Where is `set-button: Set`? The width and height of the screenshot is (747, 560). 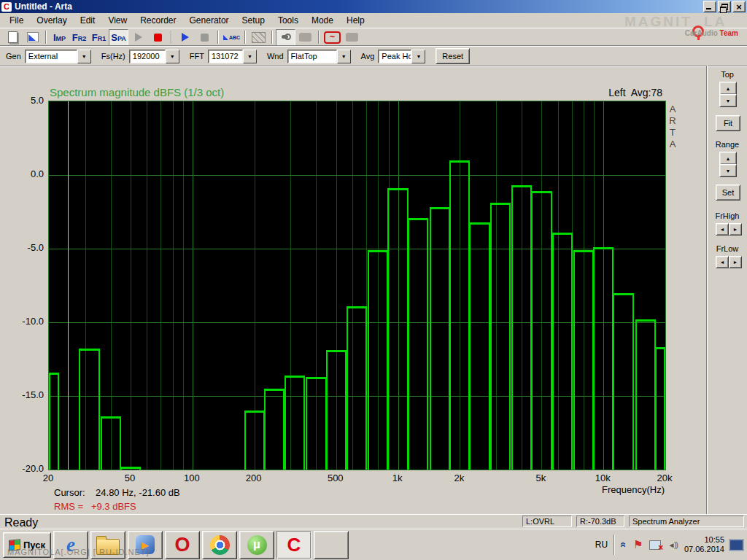
set-button: Set is located at coordinates (728, 192).